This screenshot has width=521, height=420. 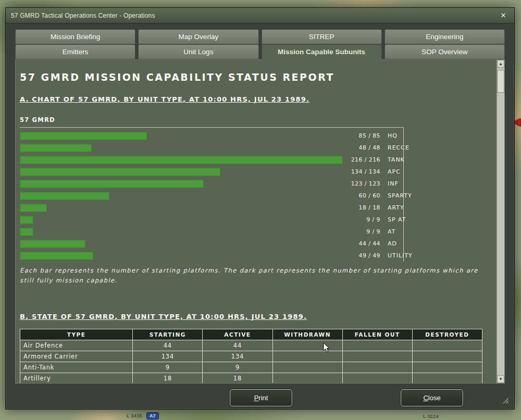 What do you see at coordinates (447, 335) in the screenshot?
I see `table-header-cell: DESTROYED` at bounding box center [447, 335].